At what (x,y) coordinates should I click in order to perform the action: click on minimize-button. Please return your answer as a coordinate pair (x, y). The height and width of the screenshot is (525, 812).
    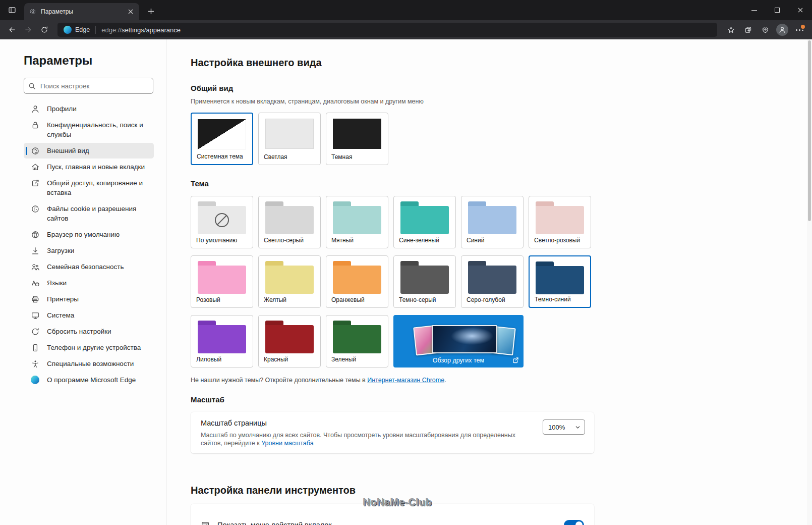
    Looking at the image, I should click on (754, 10).